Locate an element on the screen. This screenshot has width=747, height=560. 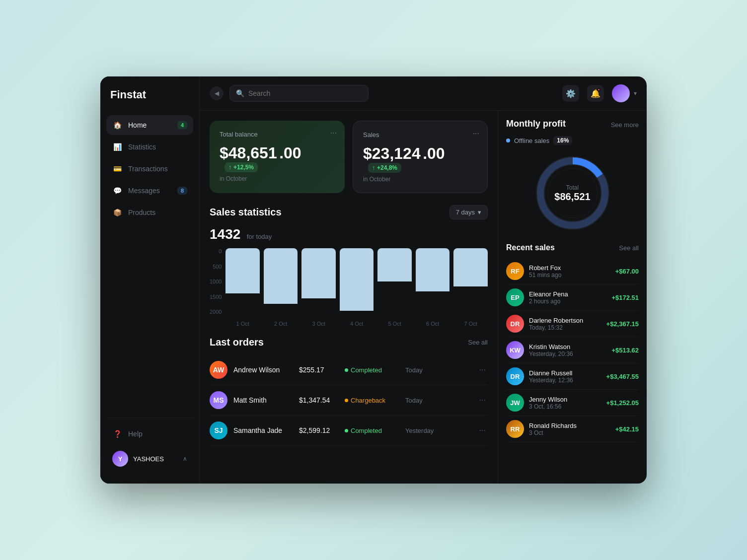
chevron-down-icon: ▾ is located at coordinates (480, 212).